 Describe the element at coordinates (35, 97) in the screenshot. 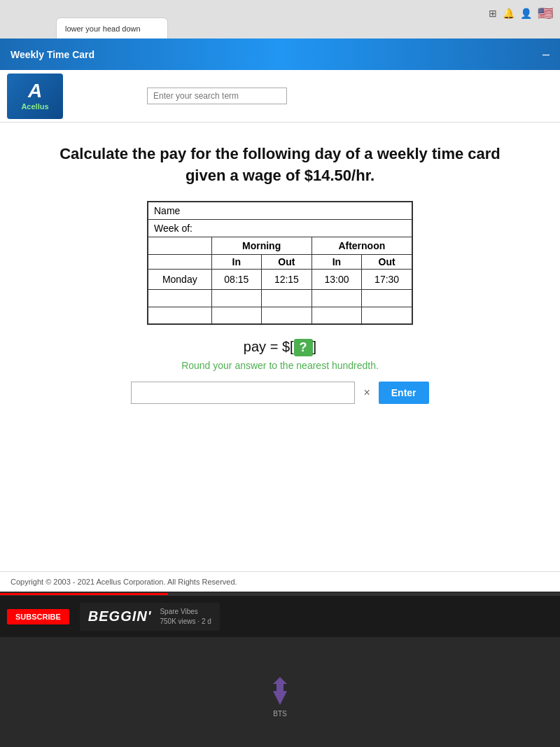

I see `logo: A Acellus` at that location.